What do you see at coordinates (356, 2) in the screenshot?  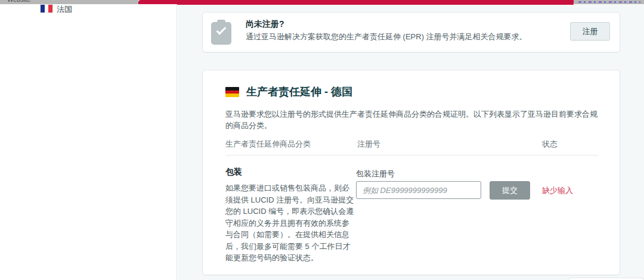 I see `page-accent-bar` at bounding box center [356, 2].